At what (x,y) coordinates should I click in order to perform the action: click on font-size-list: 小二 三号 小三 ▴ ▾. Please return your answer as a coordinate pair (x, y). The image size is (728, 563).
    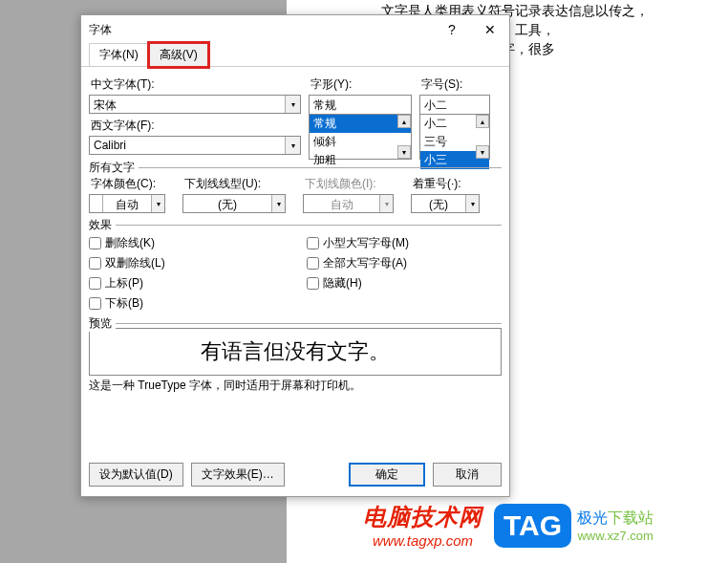
    Looking at the image, I should click on (455, 137).